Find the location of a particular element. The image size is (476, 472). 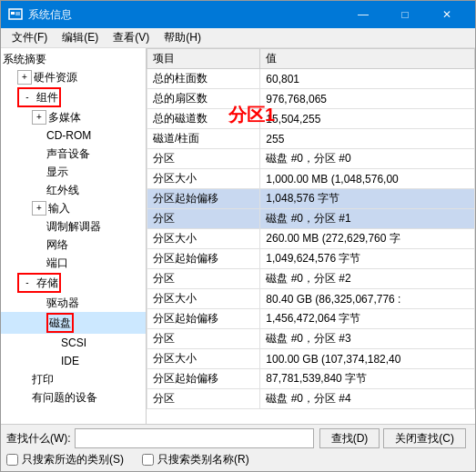

tree-item-audio: 声音设备 is located at coordinates (73, 154).